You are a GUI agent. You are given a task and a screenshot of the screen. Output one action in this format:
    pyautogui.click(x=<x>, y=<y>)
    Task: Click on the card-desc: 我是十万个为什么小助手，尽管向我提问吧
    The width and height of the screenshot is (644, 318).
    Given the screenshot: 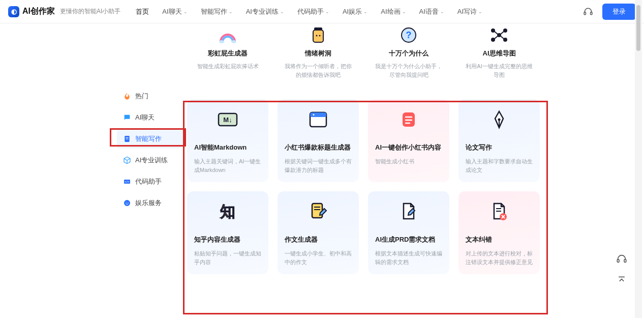 What is the action you would take?
    pyautogui.click(x=409, y=70)
    